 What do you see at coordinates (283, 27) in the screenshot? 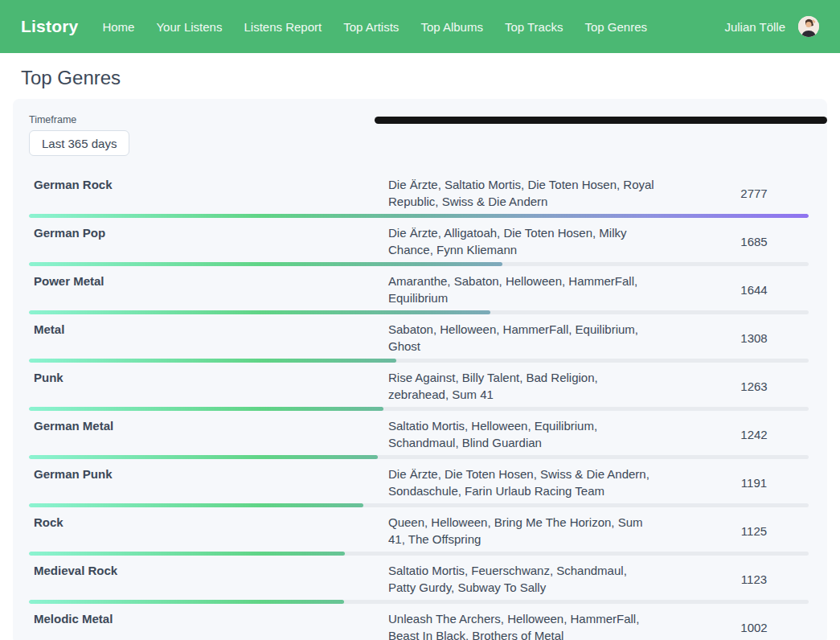
I see `nav-item-listens-report: Listens Report` at bounding box center [283, 27].